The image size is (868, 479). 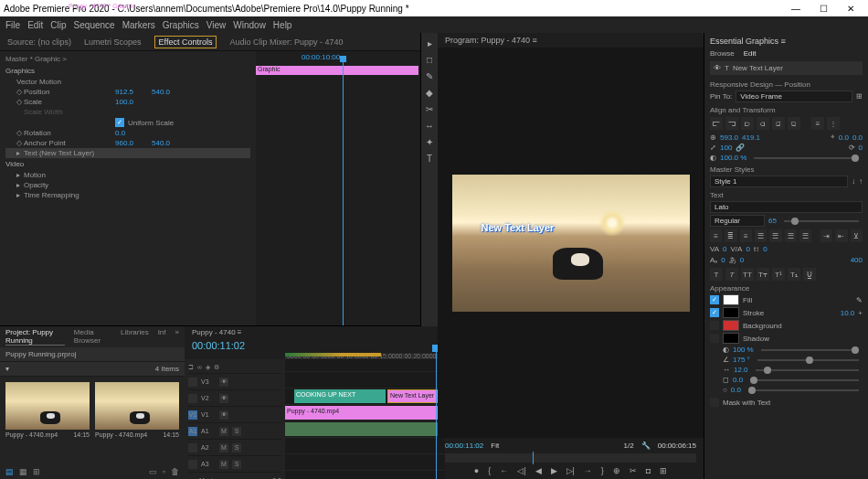 What do you see at coordinates (170, 143) in the screenshot?
I see `ec-anchor-y: 540.0` at bounding box center [170, 143].